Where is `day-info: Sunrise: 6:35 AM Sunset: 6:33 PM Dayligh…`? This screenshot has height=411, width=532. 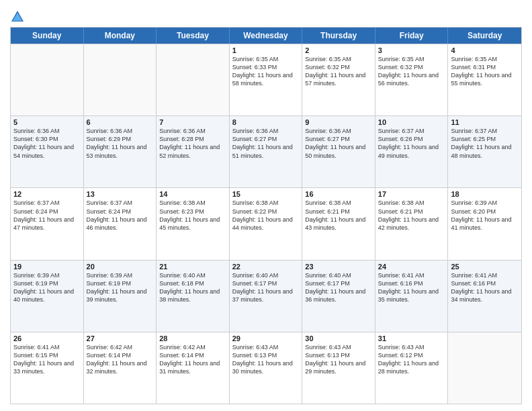
day-info: Sunrise: 6:35 AM Sunset: 6:33 PM Dayligh… is located at coordinates (266, 71).